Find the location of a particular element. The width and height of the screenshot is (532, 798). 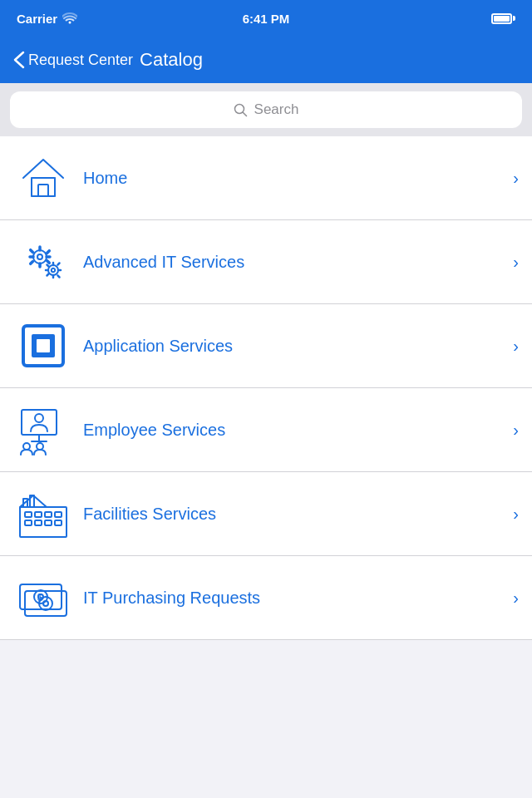

search-icon is located at coordinates (241, 110).